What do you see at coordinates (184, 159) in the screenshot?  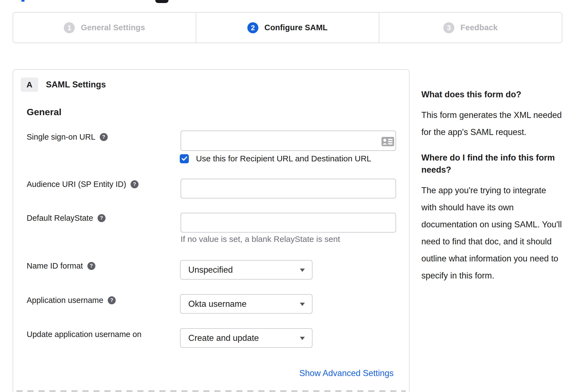 I see `checkmark-icon` at bounding box center [184, 159].